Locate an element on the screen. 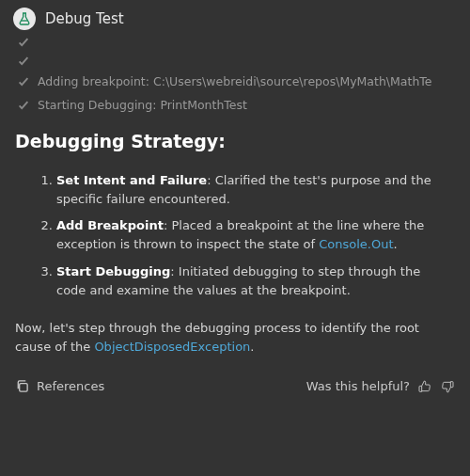 The width and height of the screenshot is (470, 476). log-row: Starting Debugging: PrintMonthTest is located at coordinates (237, 105).